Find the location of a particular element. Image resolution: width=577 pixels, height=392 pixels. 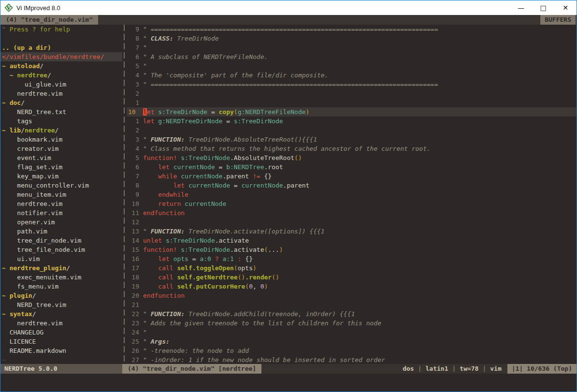

tree-item: ~ lib/nerdtree/ is located at coordinates (62, 131).